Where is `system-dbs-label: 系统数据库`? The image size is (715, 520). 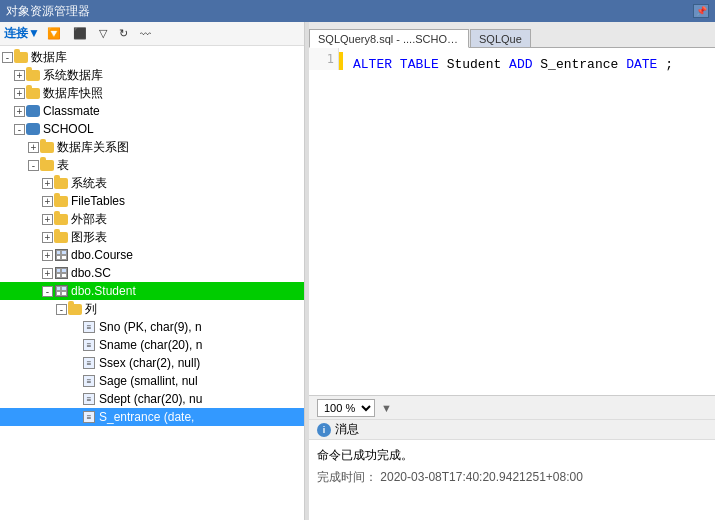 system-dbs-label: 系统数据库 is located at coordinates (73, 76).